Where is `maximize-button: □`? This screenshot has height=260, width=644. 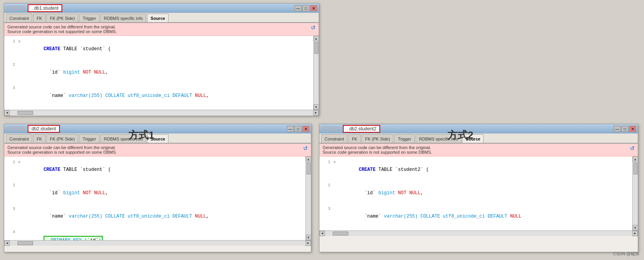
maximize-button: □ is located at coordinates (306, 8).